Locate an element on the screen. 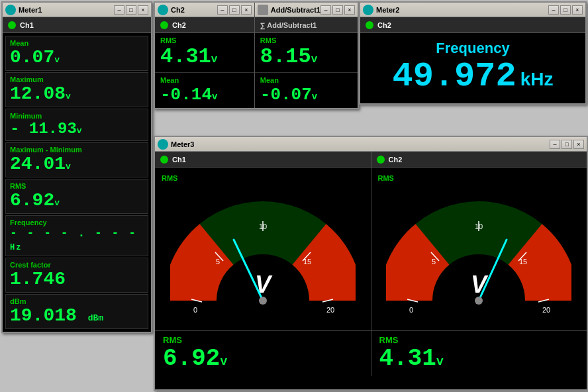 This screenshot has width=588, height=392. addsubtract-controls: – □ × is located at coordinates (338, 10).